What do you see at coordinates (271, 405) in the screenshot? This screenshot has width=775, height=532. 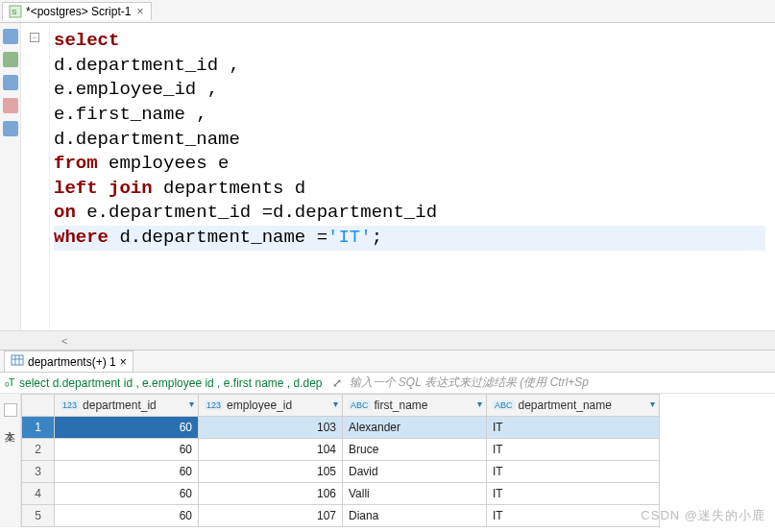 I see `col-header-employee-id: 123employee_id▾` at bounding box center [271, 405].